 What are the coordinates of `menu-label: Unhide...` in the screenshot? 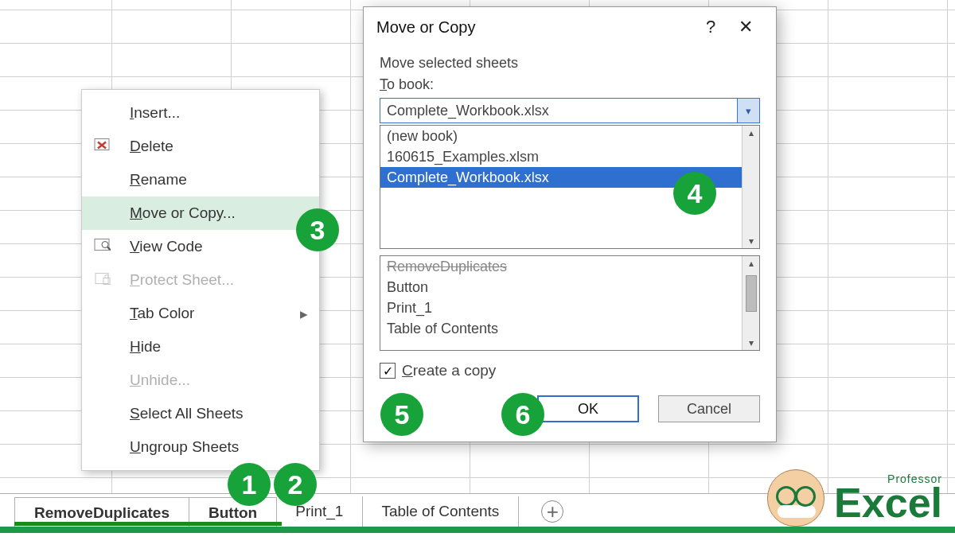 It's located at (160, 380).